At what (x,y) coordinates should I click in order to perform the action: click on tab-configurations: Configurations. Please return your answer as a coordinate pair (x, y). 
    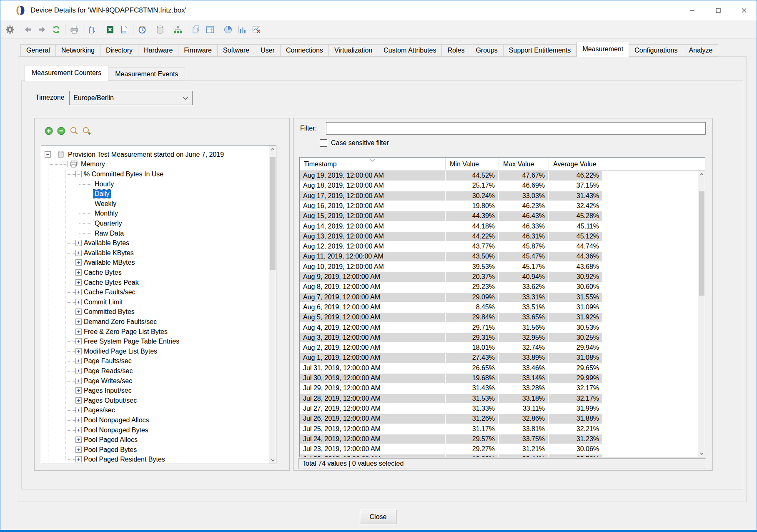
    Looking at the image, I should click on (656, 50).